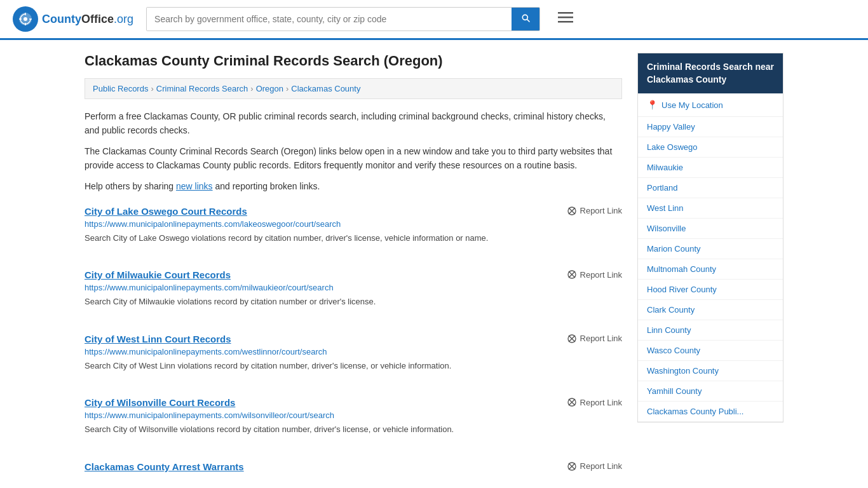 The image size is (868, 488). I want to click on result-desc: Search City of Milwaukie violations reco…, so click(353, 302).